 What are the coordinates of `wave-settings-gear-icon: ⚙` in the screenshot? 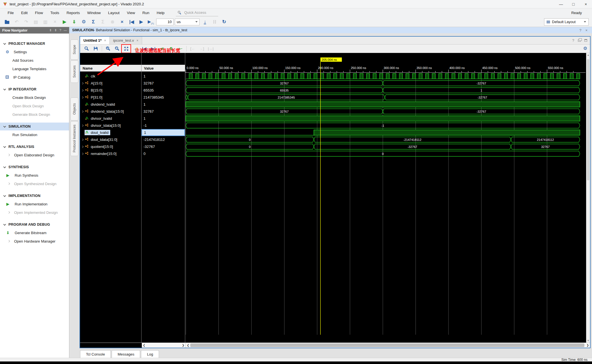 It's located at (585, 48).